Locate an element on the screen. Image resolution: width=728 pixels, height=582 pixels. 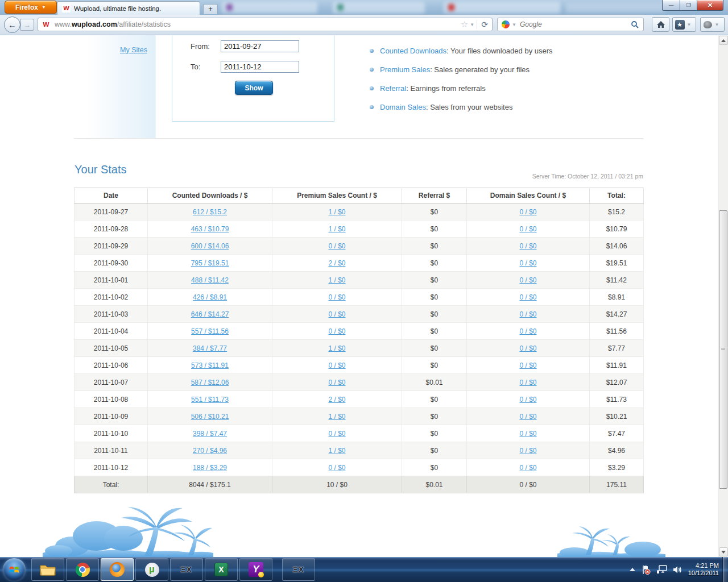
show-desktop-button is located at coordinates (725, 569).